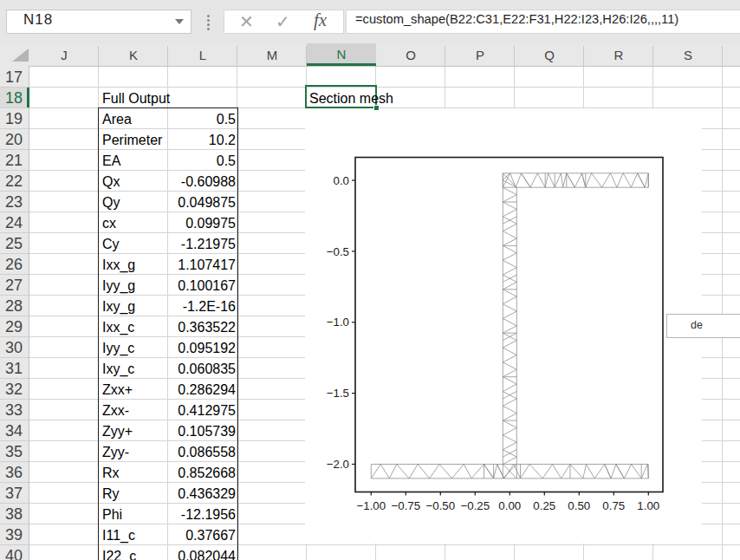 The height and width of the screenshot is (560, 740). What do you see at coordinates (338, 251) in the screenshot?
I see `svg-text: −0.5` at bounding box center [338, 251].